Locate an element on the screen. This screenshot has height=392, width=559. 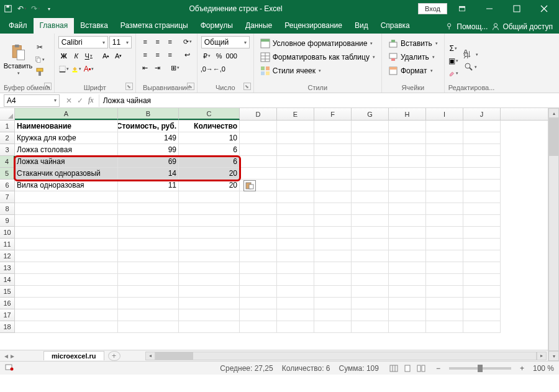
format-painter-icon is located at coordinates (40, 72).